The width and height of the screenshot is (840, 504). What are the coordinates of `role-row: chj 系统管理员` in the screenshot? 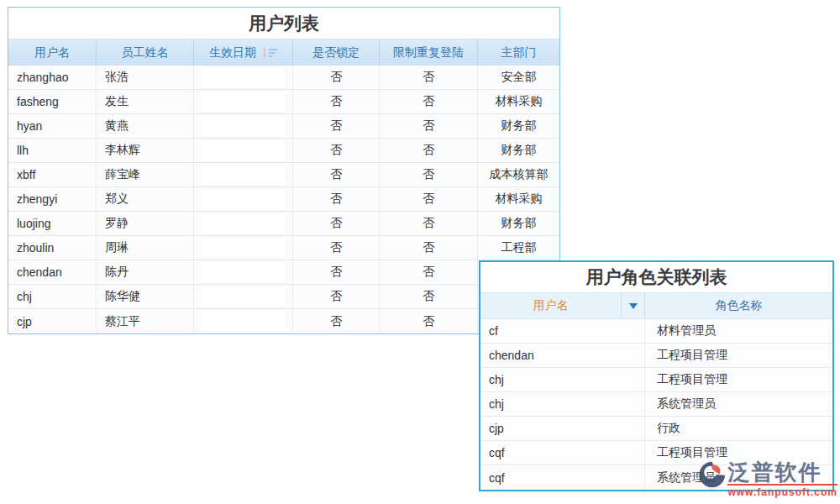 It's located at (657, 405).